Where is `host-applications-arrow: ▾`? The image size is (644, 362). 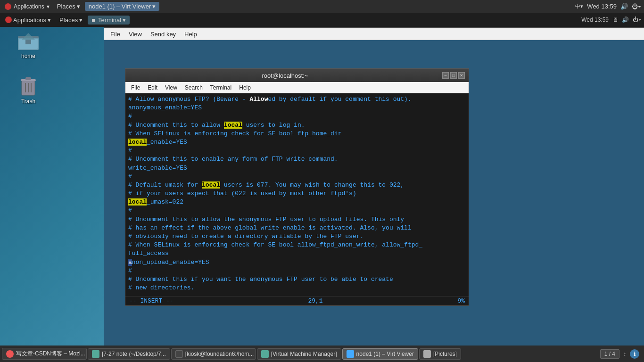
host-applications-arrow: ▾ is located at coordinates (48, 7).